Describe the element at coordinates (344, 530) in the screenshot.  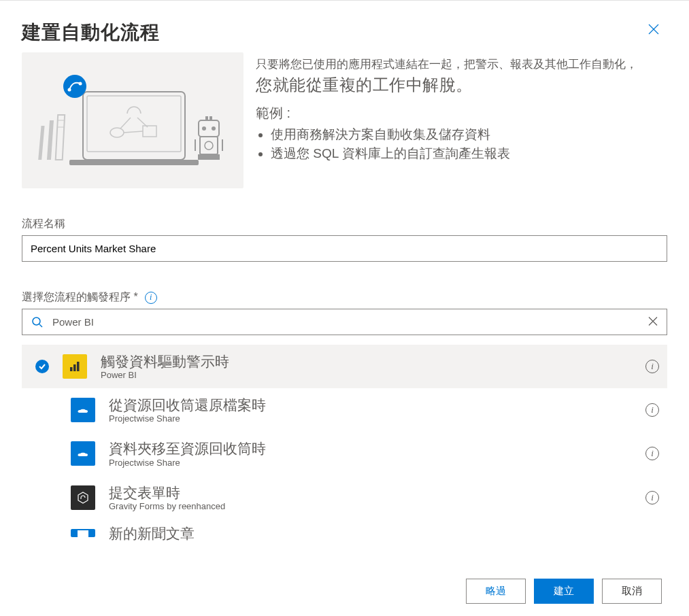
I see `trigger-item-news-article: 新的新聞文章` at that location.